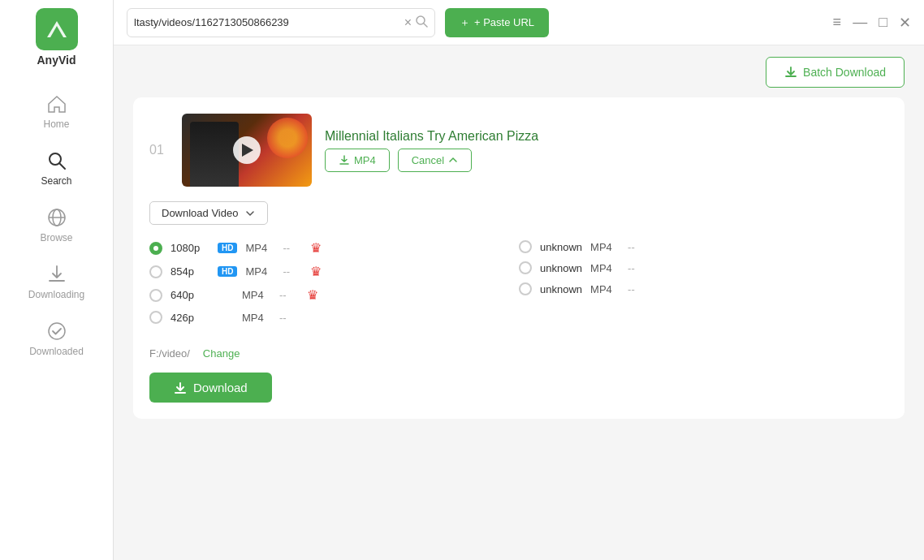 The image size is (924, 560). I want to click on dropdown-label: Download Video, so click(200, 213).